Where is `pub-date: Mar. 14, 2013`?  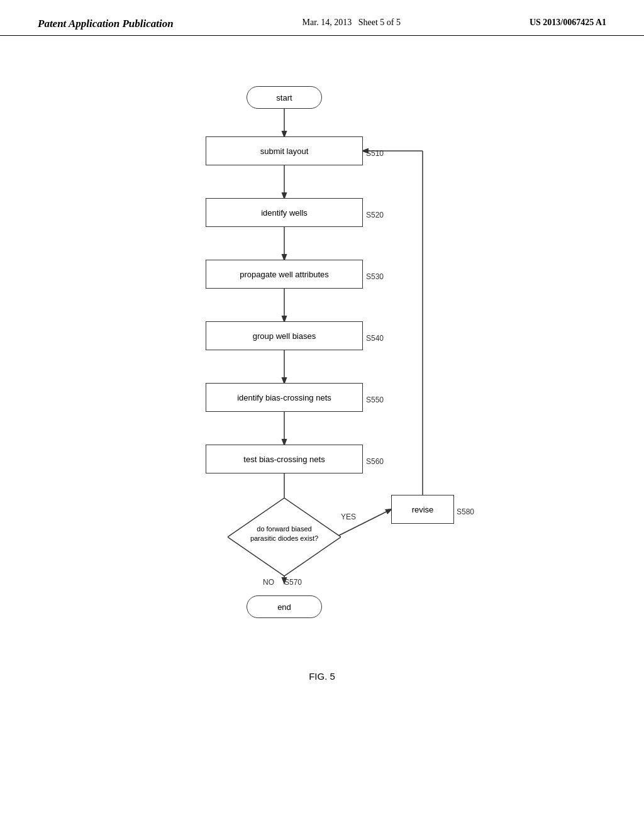
pub-date: Mar. 14, 2013 is located at coordinates (327, 23).